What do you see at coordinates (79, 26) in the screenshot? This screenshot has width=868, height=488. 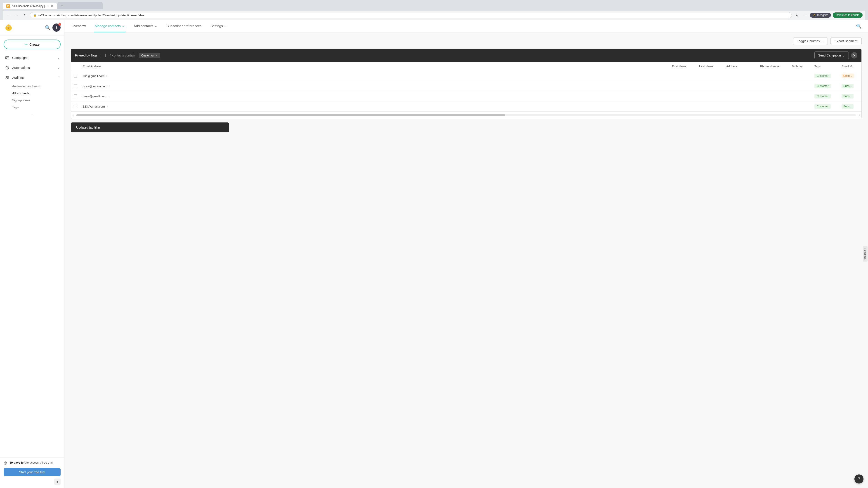 I see `tab-overview: Overview` at bounding box center [79, 26].